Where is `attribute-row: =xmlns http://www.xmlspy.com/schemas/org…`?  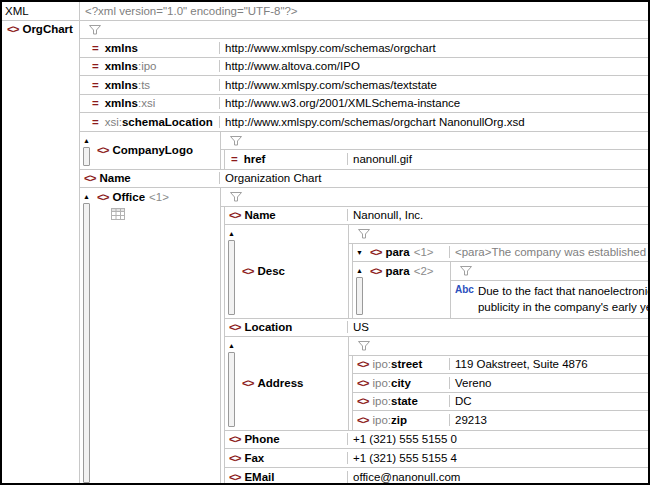 attribute-row: =xmlns http://www.xmlspy.com/schemas/org… is located at coordinates (364, 48).